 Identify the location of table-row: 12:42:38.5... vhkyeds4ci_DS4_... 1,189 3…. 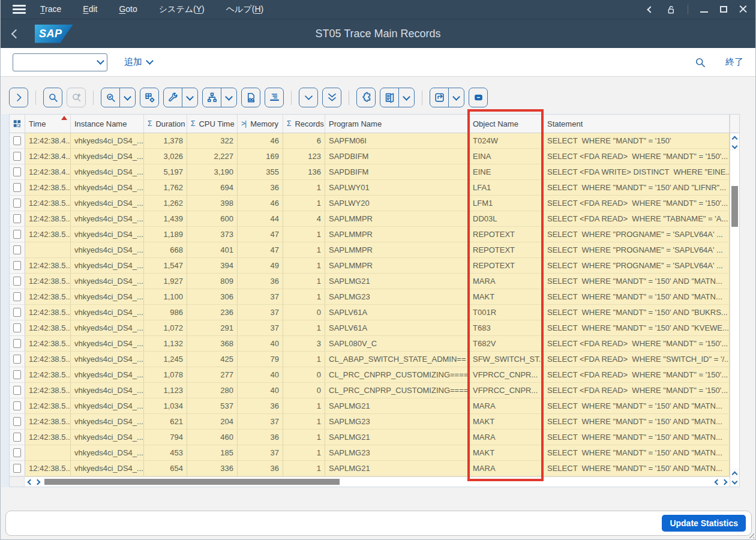
(370, 235).